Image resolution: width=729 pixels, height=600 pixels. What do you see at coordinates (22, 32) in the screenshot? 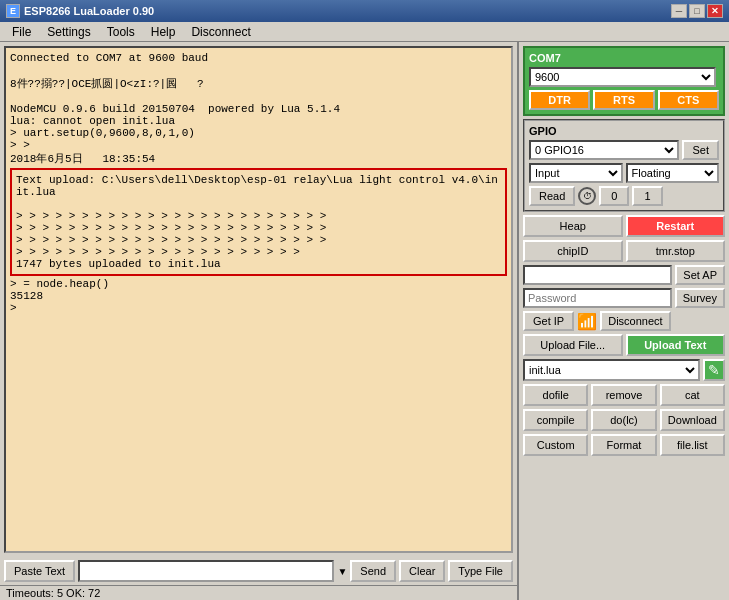
I see `menu-file: File` at bounding box center [22, 32].